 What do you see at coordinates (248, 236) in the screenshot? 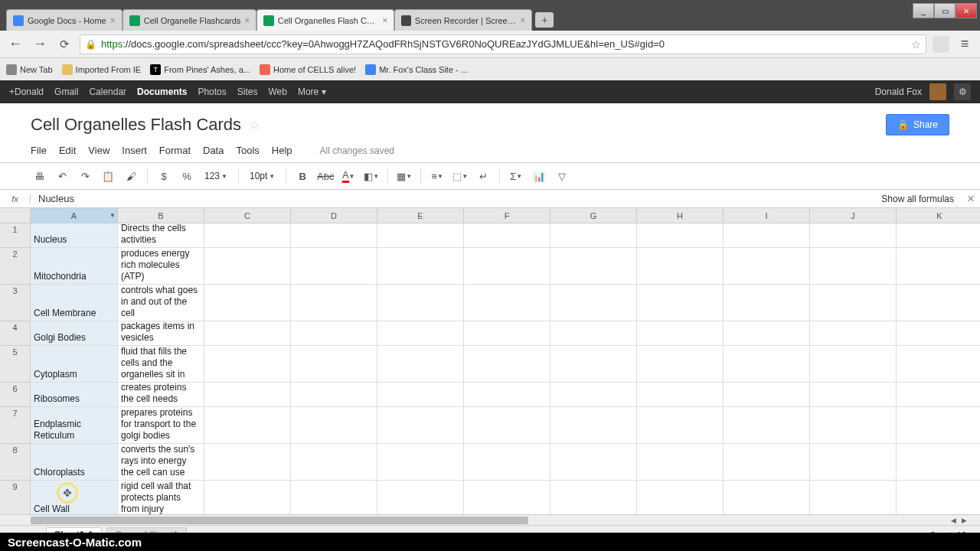
I see `cell-C1` at bounding box center [248, 236].